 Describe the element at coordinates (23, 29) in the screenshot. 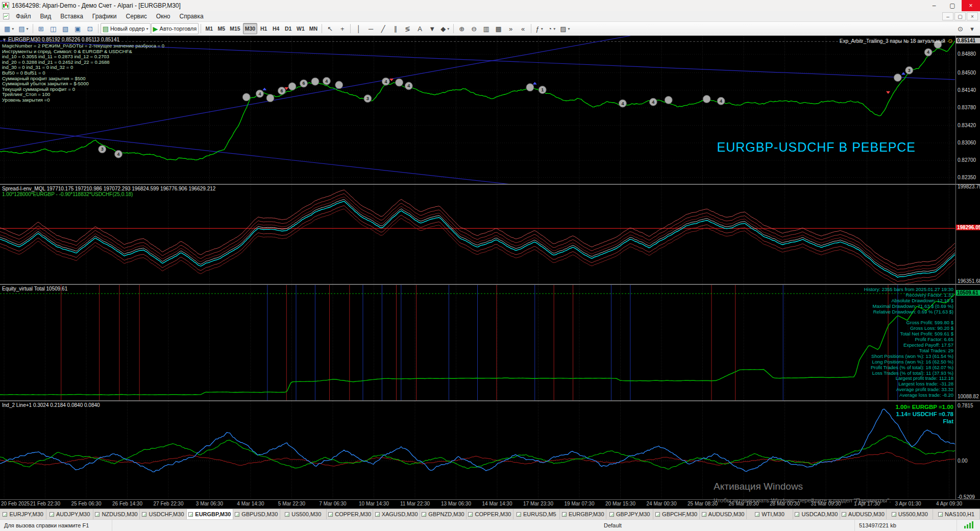

I see `profiles-button: ▤▾` at that location.